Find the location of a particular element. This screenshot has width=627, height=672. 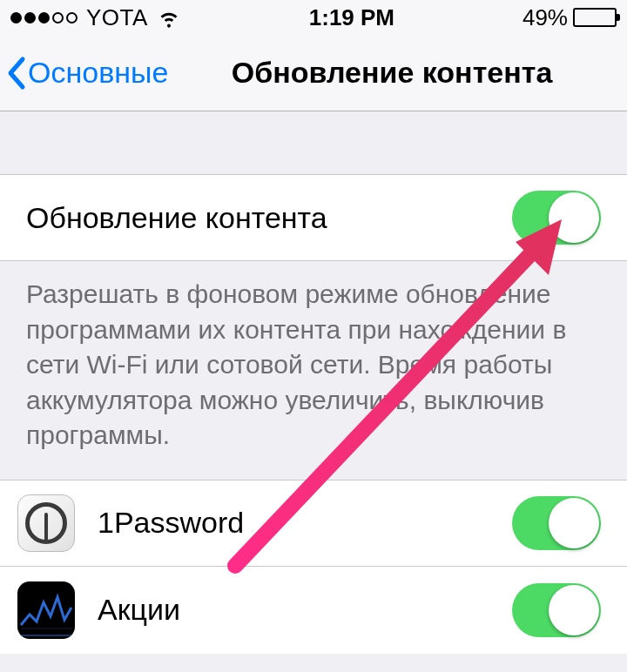

app-icon-1password is located at coordinates (46, 523).